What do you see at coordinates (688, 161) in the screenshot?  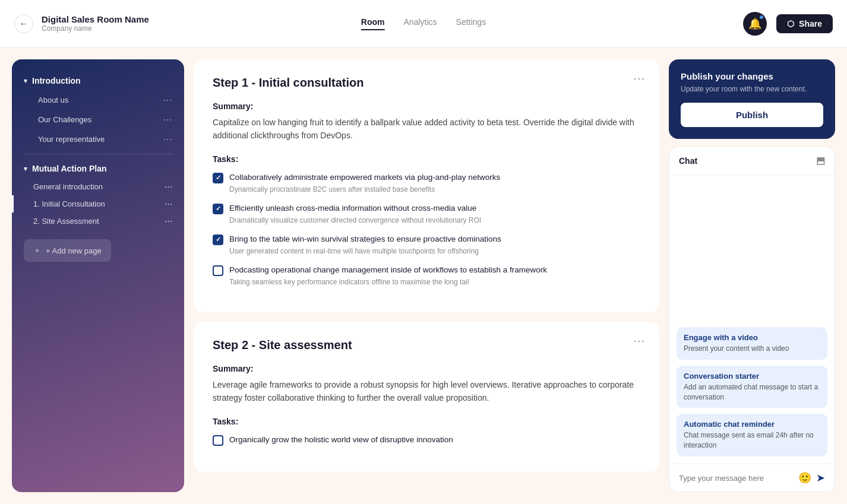 I see `chat-label: Chat` at bounding box center [688, 161].